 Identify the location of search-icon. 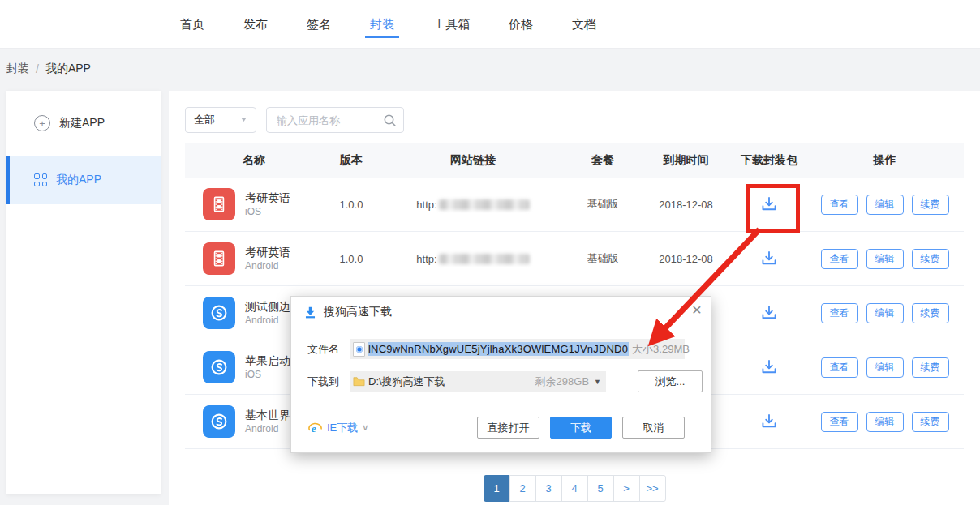
(389, 120).